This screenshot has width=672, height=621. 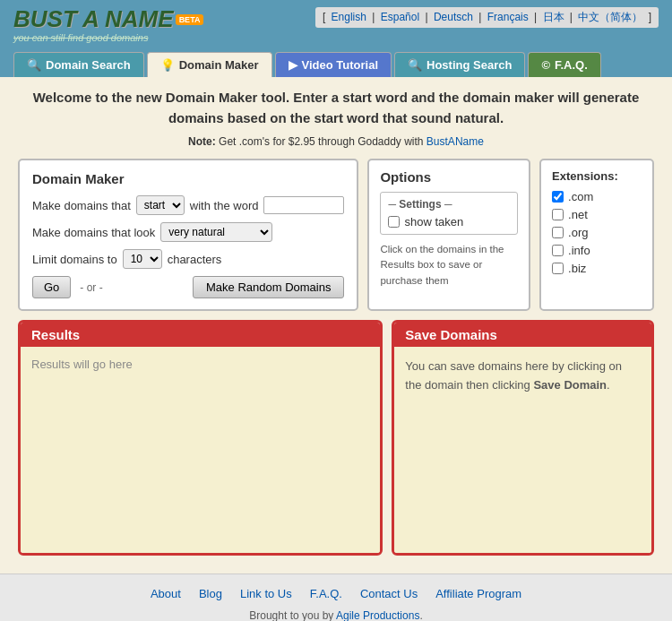 What do you see at coordinates (340, 65) in the screenshot?
I see `tab-video-label: Video Tutorial` at bounding box center [340, 65].